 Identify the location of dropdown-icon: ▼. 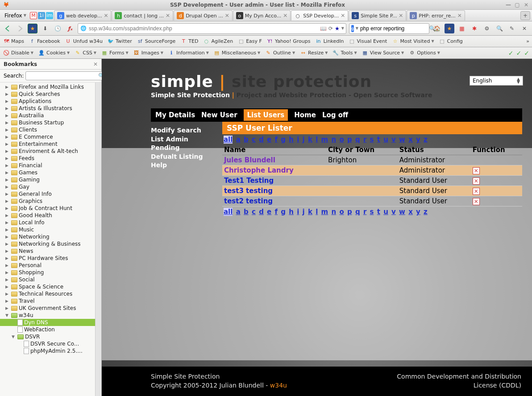
(343, 29).